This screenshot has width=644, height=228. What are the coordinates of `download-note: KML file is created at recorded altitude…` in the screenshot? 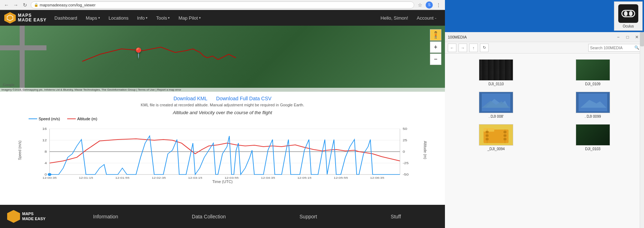 It's located at (222, 105).